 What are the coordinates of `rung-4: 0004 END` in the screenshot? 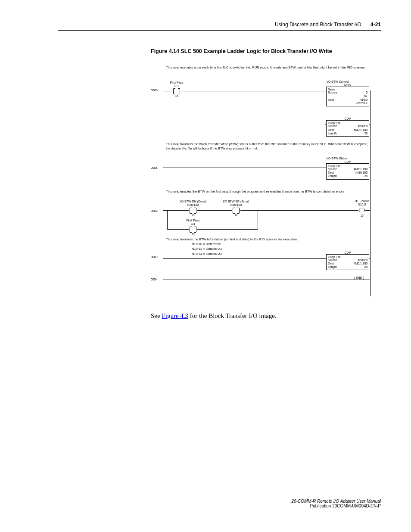 It's located at (261, 280).